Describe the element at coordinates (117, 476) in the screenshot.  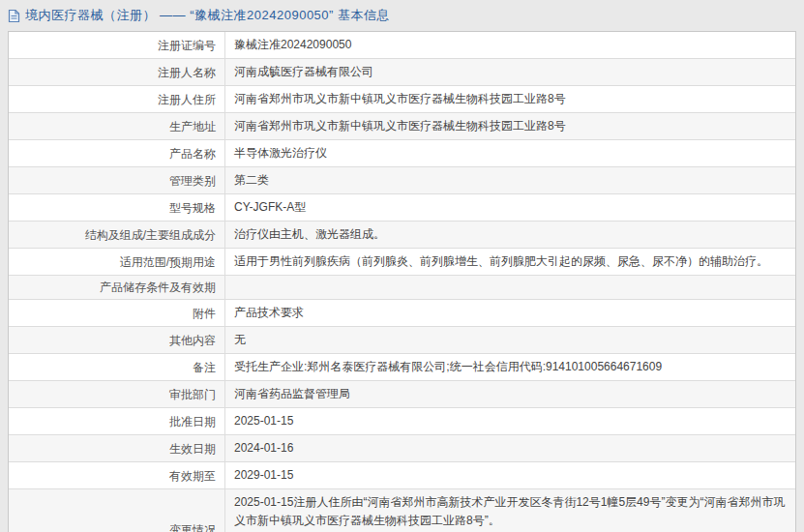
I see `row-label: 有效期至` at that location.